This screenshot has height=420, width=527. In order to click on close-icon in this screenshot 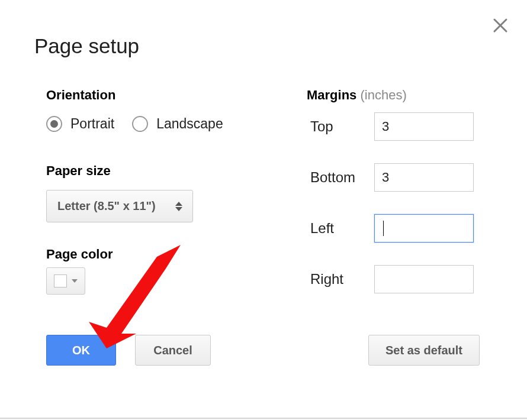, I will do `click(500, 25)`.